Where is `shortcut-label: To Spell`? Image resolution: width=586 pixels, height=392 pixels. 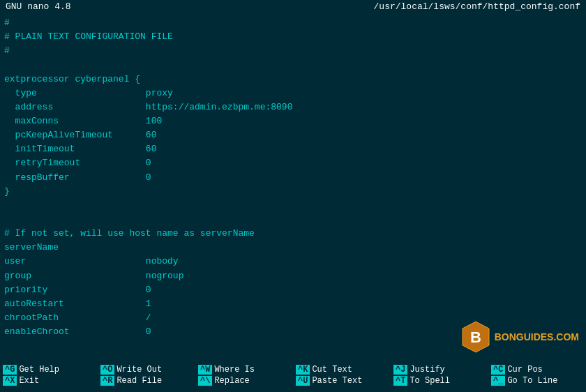 shortcut-label: To Spell is located at coordinates (430, 381).